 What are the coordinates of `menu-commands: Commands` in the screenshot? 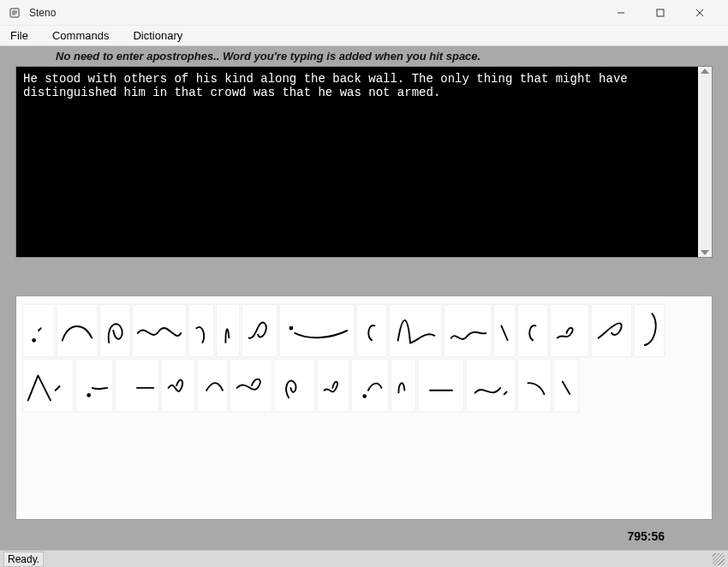 It's located at (81, 36).